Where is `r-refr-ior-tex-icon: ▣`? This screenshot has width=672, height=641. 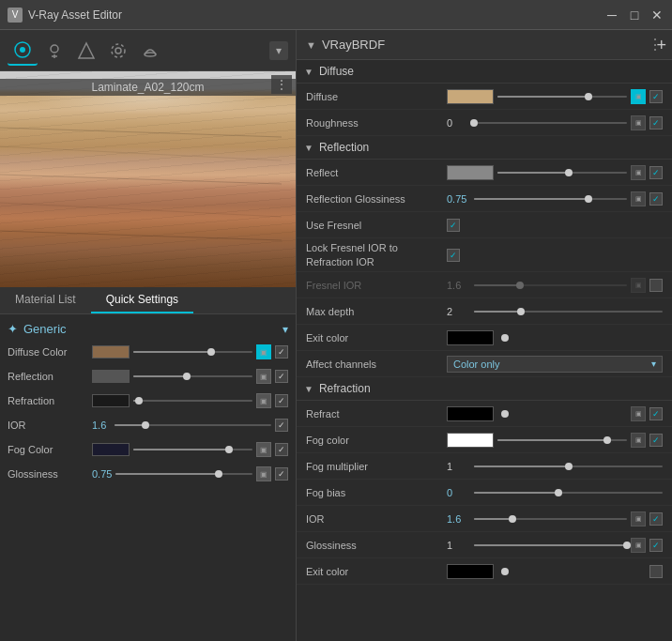
r-refr-ior-tex-icon: ▣ is located at coordinates (638, 519).